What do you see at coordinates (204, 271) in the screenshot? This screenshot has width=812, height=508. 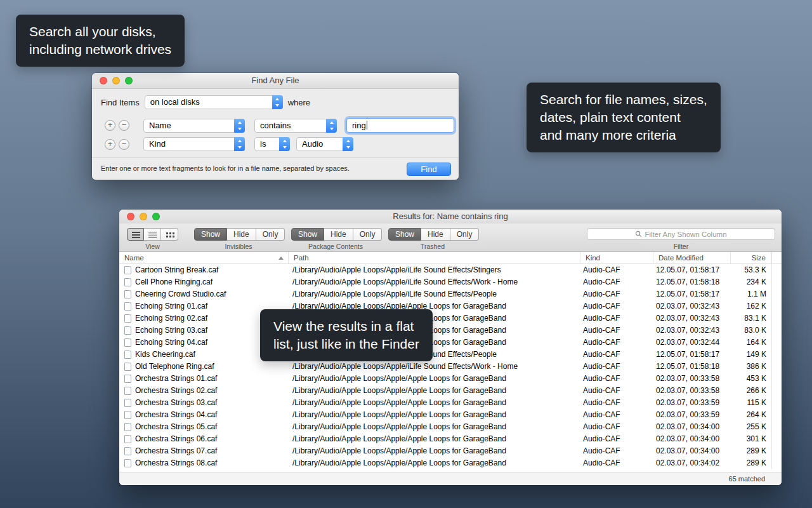 I see `cell-name: Cartoon String Break.caf` at bounding box center [204, 271].